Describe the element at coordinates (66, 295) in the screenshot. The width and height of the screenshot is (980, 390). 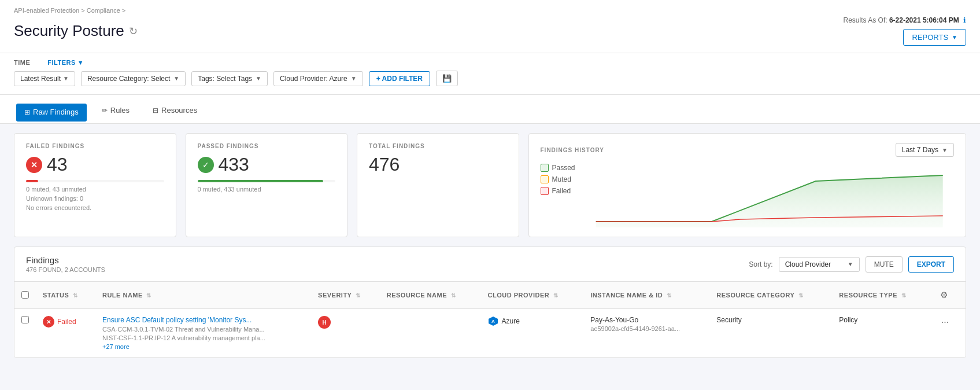
I see `th-status: STATUS ⇅` at that location.